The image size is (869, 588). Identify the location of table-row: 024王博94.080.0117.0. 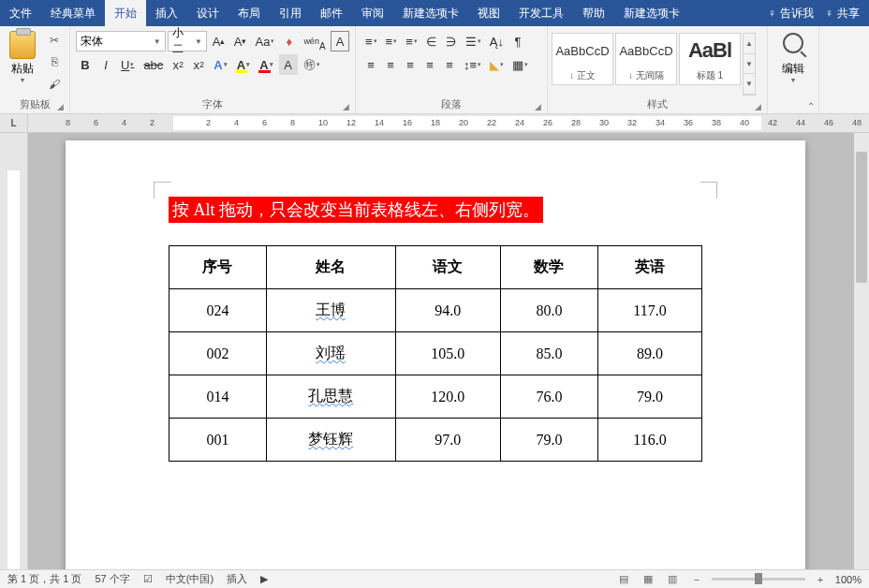
(436, 311).